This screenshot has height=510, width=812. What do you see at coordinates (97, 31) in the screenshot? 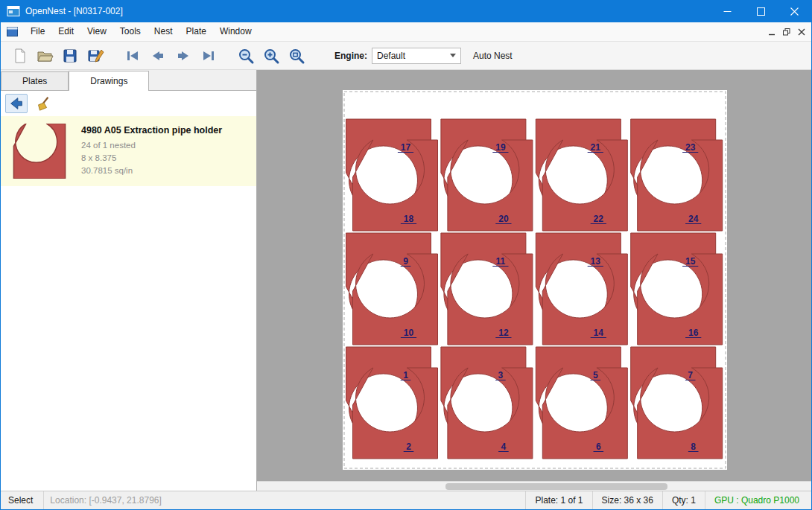
I see `menu-item-view: View` at bounding box center [97, 31].